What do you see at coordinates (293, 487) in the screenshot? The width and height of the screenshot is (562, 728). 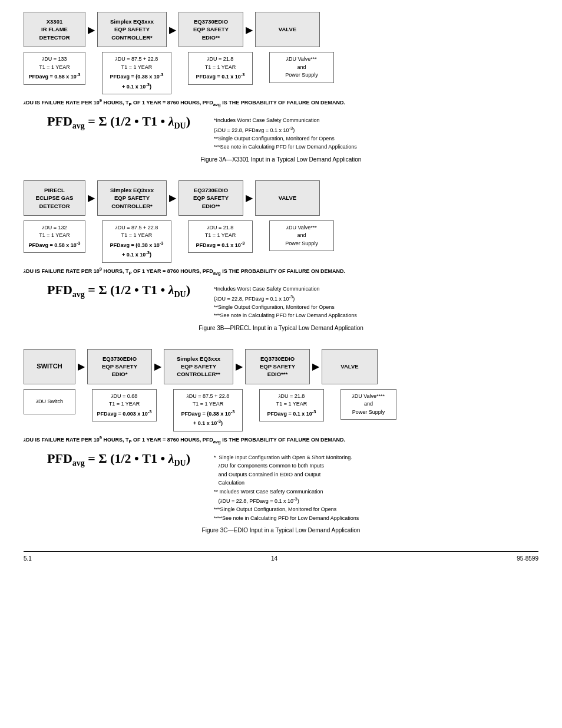 I see `fig3c-formula-section: PFDavg = Σ (1/2 • T1 • λDU) * Single Inp…` at bounding box center [293, 487].